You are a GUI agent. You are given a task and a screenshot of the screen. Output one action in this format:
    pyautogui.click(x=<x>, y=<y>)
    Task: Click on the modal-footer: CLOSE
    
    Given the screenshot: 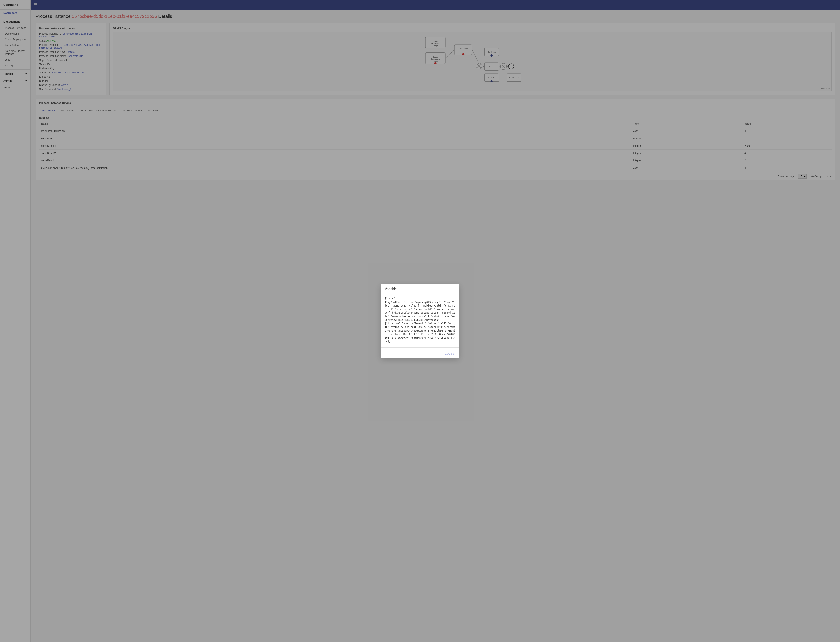 What is the action you would take?
    pyautogui.click(x=420, y=354)
    